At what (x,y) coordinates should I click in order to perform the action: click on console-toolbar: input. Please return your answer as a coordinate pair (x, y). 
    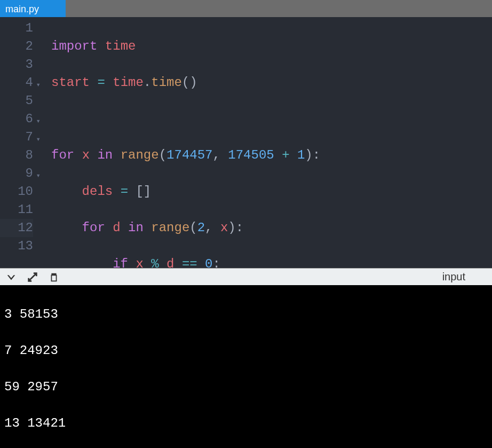
    Looking at the image, I should click on (246, 277).